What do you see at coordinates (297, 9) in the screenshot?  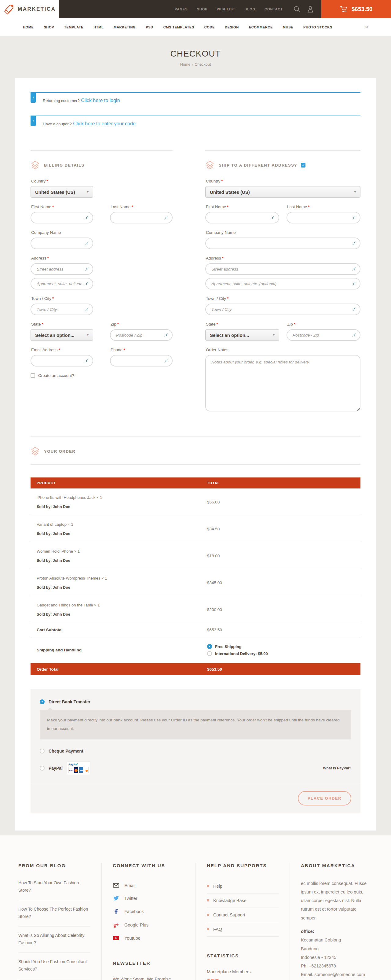 I see `search-icon` at bounding box center [297, 9].